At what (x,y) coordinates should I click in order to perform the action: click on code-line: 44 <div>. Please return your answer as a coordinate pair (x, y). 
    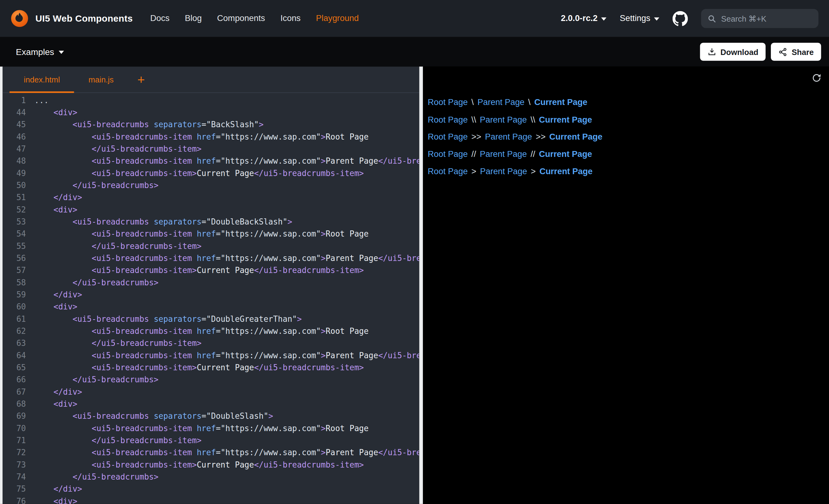
    Looking at the image, I should click on (211, 113).